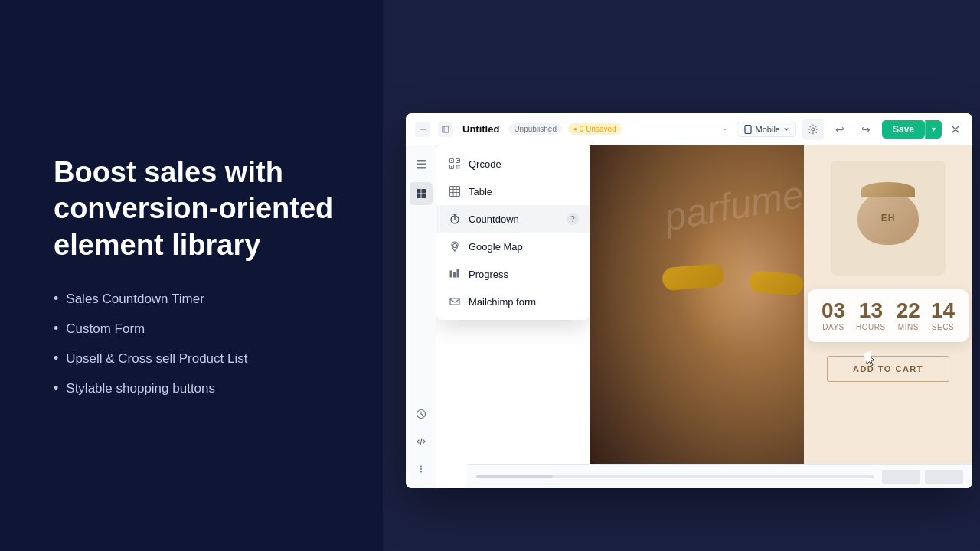  What do you see at coordinates (813, 129) in the screenshot?
I see `gear-icon` at bounding box center [813, 129].